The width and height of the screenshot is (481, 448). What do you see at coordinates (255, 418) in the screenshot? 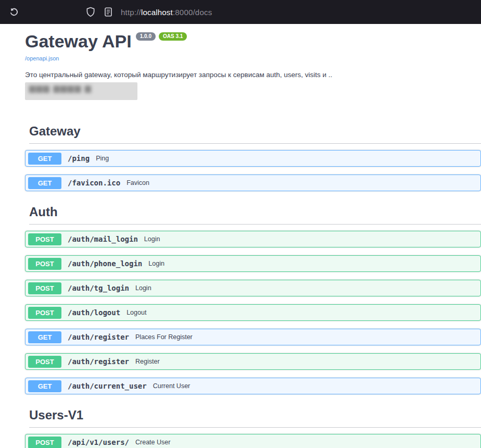
I see `section-title: Users-V1` at bounding box center [255, 418].